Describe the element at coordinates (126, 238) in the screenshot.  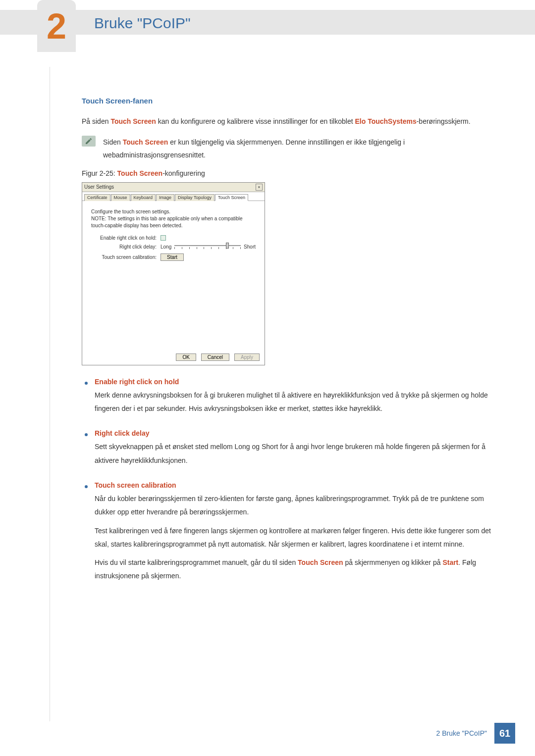
I see `enable-label: Enable right click on hold:` at that location.